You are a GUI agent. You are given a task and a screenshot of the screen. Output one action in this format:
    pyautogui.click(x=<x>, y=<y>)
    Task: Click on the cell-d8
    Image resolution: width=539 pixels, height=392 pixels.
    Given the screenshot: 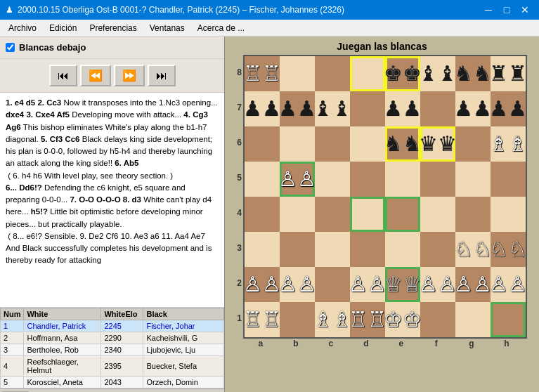 What is the action you would take?
    pyautogui.click(x=368, y=74)
    